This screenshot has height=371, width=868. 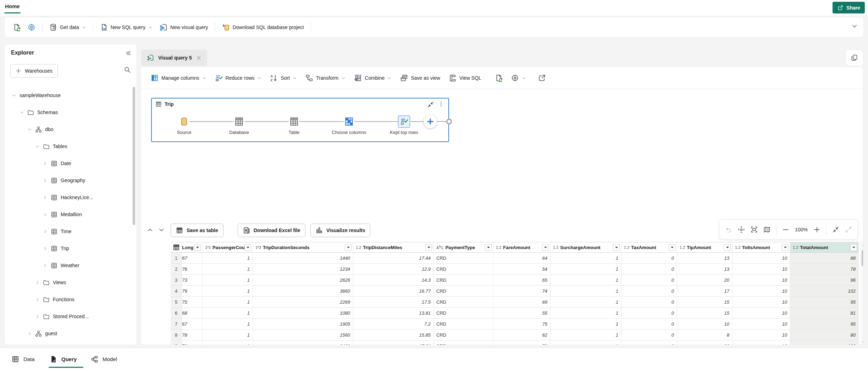 I want to click on collapse-panel-button, so click(x=128, y=54).